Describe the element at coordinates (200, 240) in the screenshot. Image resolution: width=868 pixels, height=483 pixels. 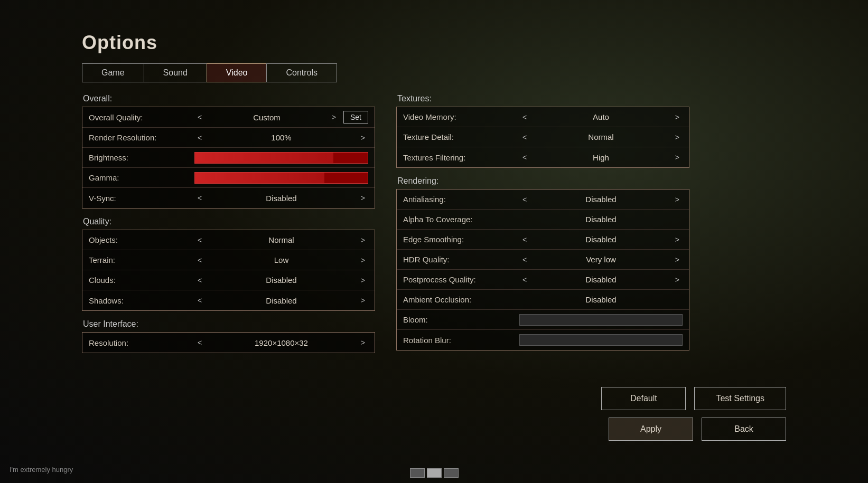
I see `objects-left-arrow: <` at that location.